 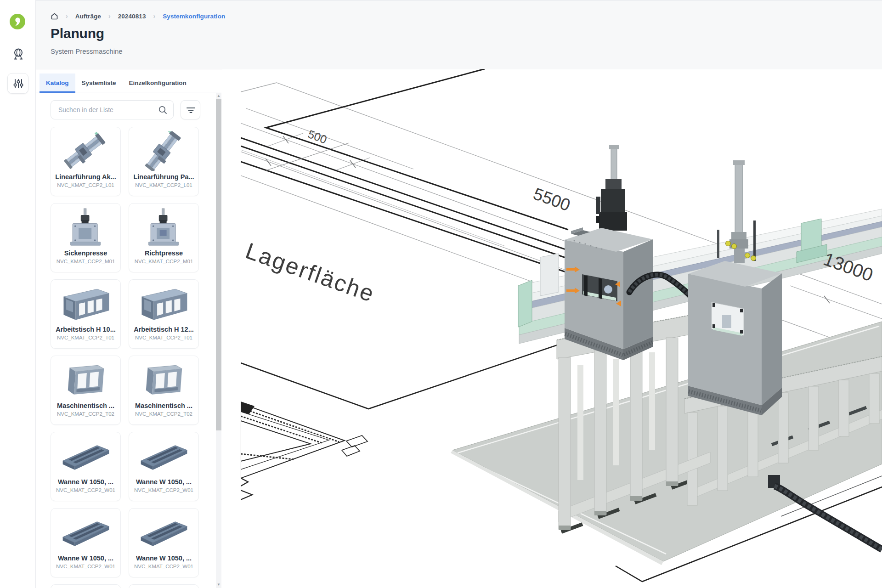 I want to click on tab-katalog: Katalog, so click(x=57, y=83).